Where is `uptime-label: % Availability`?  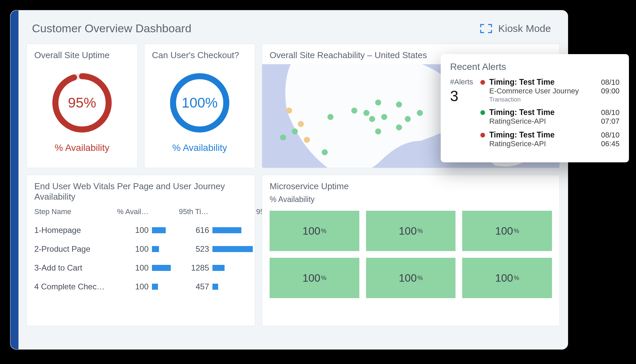 uptime-label: % Availability is located at coordinates (82, 148).